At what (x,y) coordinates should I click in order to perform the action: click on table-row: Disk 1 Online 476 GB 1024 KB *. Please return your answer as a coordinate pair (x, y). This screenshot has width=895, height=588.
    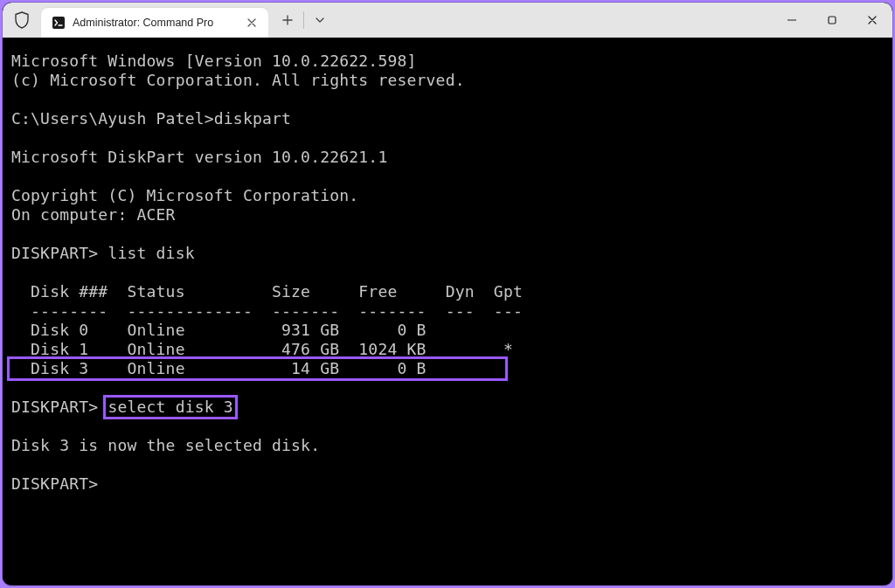
    Looking at the image, I should click on (262, 349).